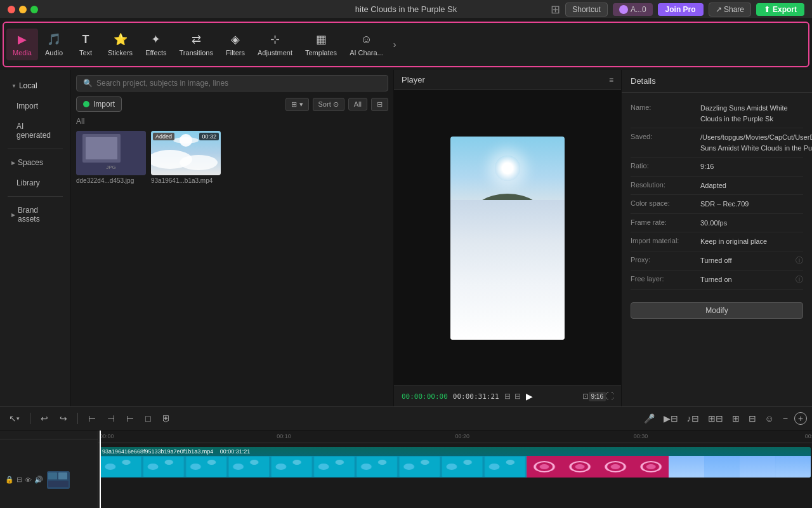 This screenshot has width=812, height=508. I want to click on center-icon: ⊞, so click(736, 418).